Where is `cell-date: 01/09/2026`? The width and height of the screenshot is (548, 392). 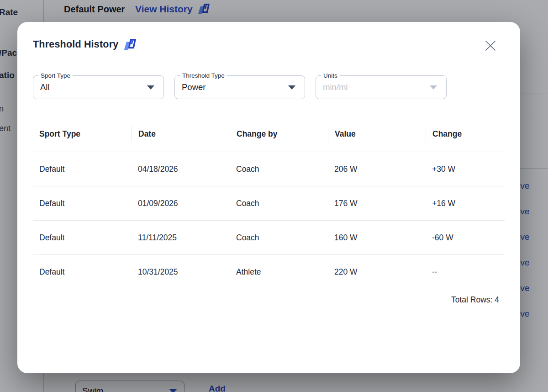
cell-date: 01/09/2026 is located at coordinates (181, 204).